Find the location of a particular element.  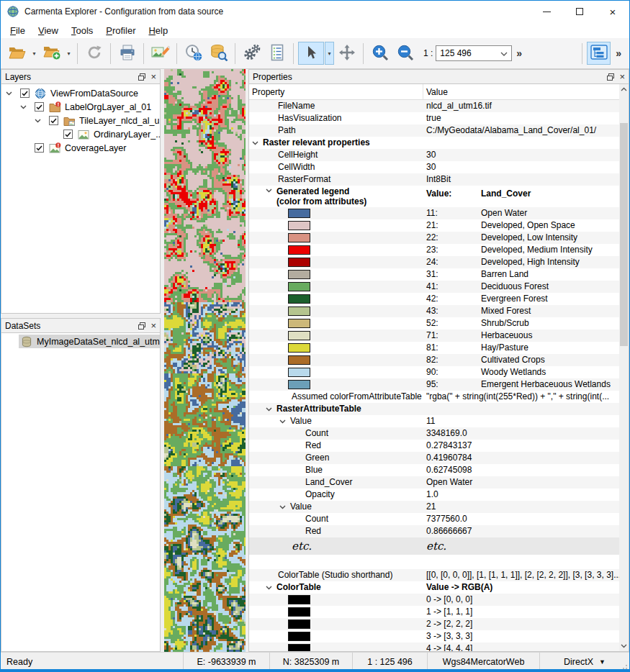

property-row: 4 -> [4, 4, 4] is located at coordinates (434, 647).